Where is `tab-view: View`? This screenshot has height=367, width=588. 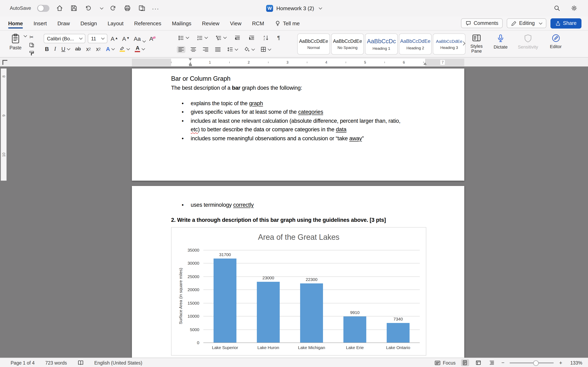
tab-view: View is located at coordinates (236, 23).